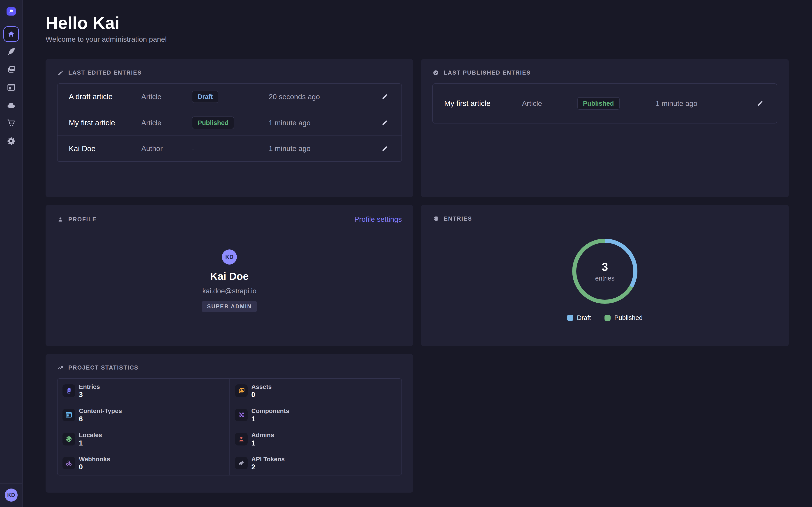 The height and width of the screenshot is (507, 812). I want to click on feather-icon, so click(11, 52).